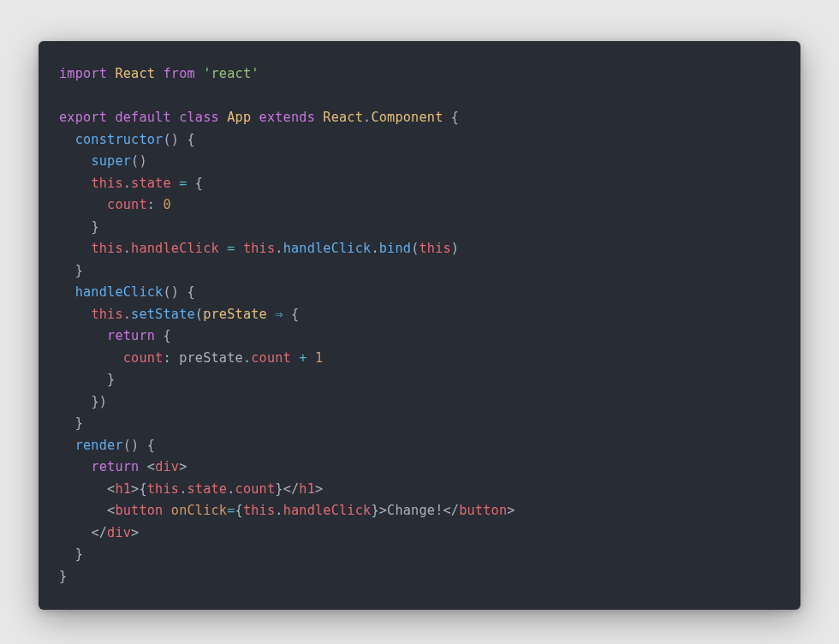 Image resolution: width=839 pixels, height=644 pixels. I want to click on op-arrow: ⇒, so click(279, 314).